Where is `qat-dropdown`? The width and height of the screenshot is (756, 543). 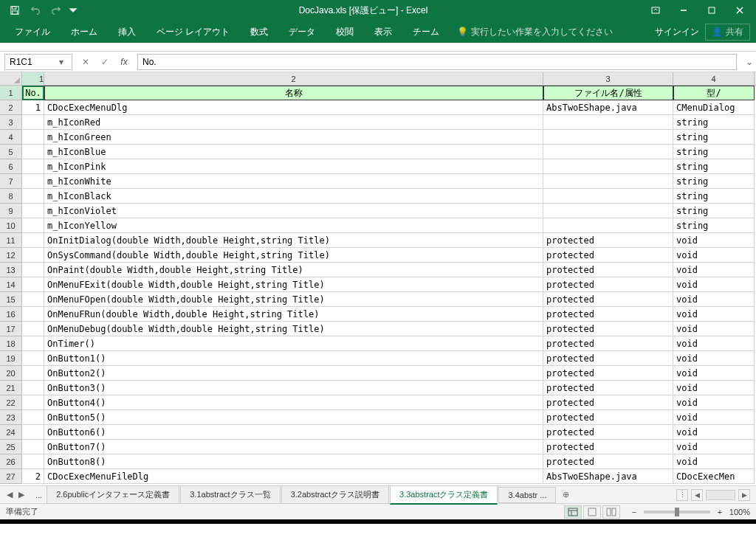 qat-dropdown is located at coordinates (73, 10).